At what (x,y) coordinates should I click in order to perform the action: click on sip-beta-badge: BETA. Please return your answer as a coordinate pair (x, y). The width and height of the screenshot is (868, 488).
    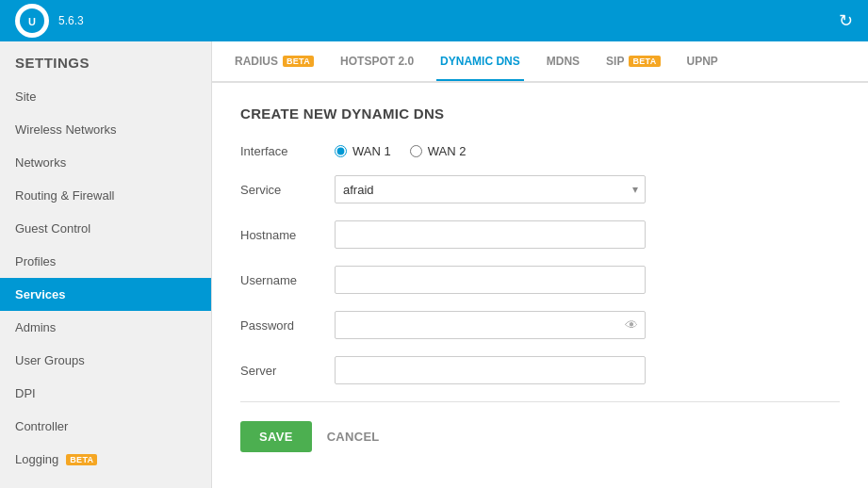
    Looking at the image, I should click on (645, 61).